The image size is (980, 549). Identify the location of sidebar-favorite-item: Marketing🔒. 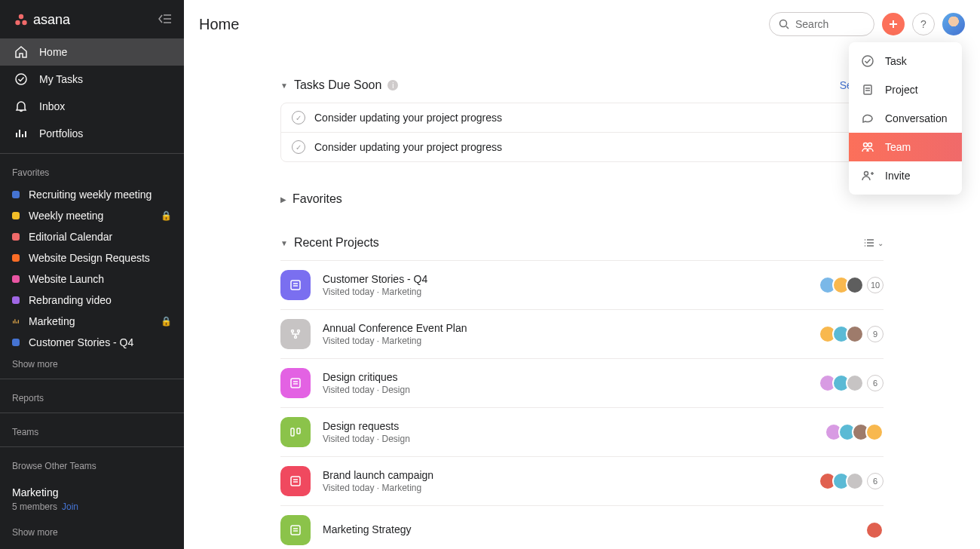
(92, 321).